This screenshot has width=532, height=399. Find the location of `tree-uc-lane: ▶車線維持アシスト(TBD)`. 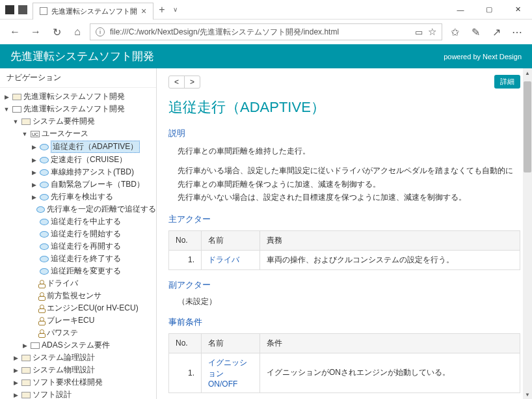

tree-uc-lane: ▶車線維持アシスト(TBD) is located at coordinates (78, 172).